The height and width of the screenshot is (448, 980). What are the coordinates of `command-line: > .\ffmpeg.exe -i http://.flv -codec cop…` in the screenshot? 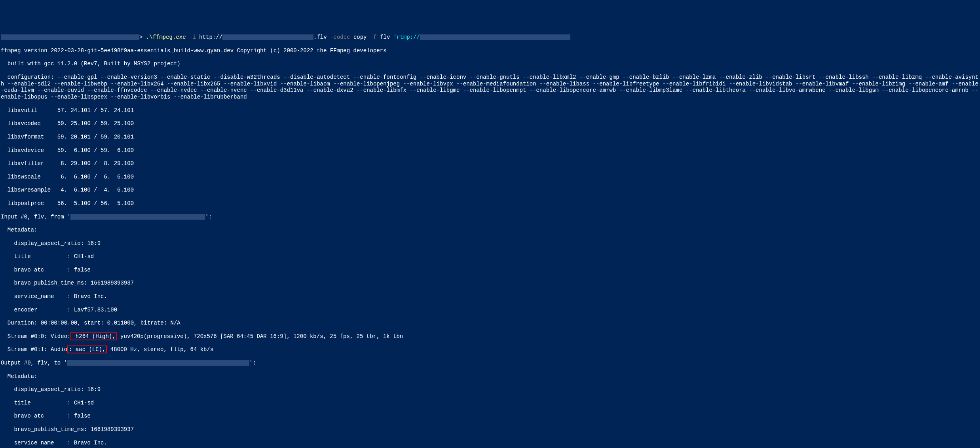 It's located at (490, 37).